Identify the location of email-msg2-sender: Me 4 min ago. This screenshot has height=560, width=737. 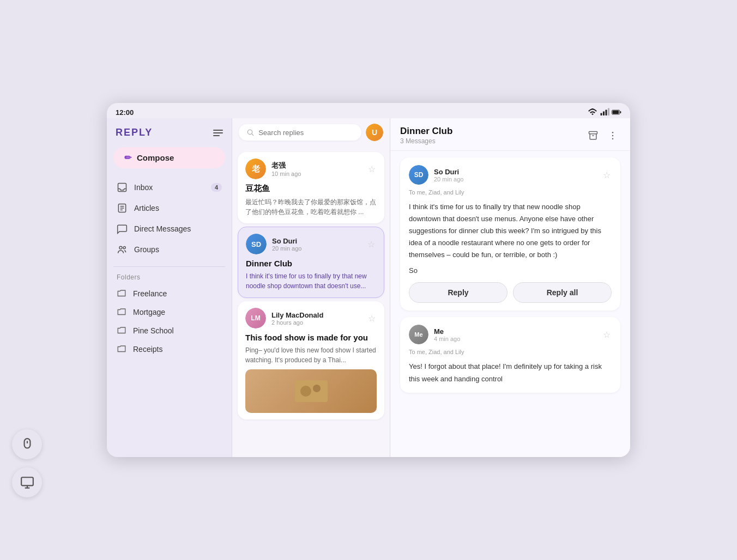
(515, 334).